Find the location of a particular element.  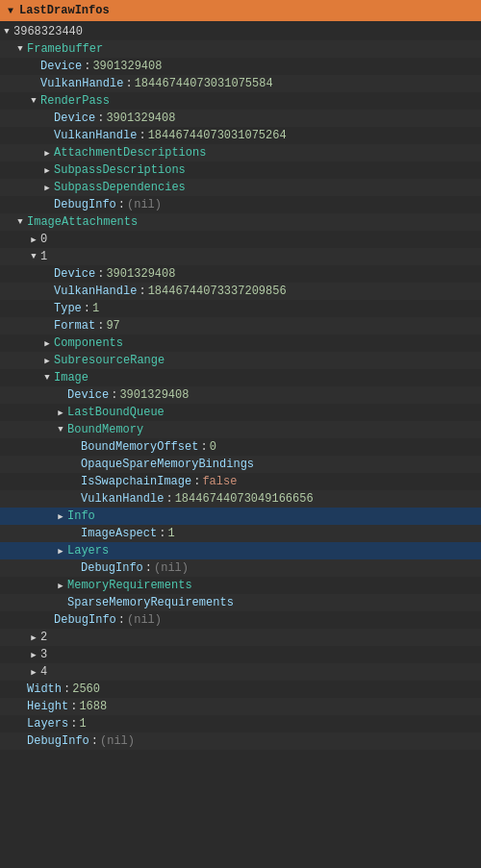

value-label: 1 is located at coordinates (171, 533).